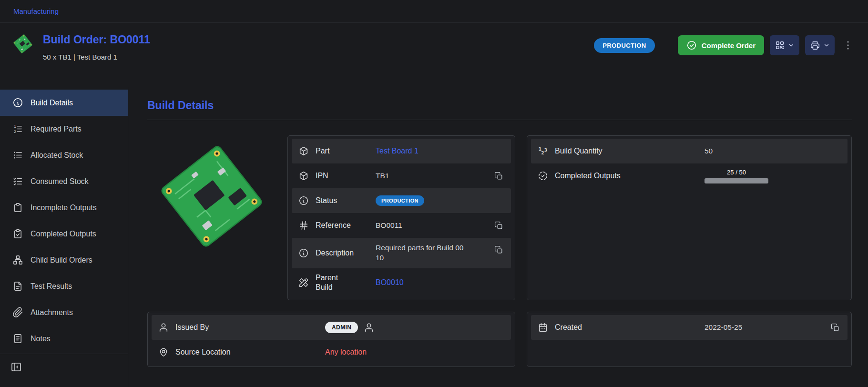 The image size is (868, 387). What do you see at coordinates (96, 57) in the screenshot?
I see `page-subtitle: 50 x TB1 | Test Board 1` at bounding box center [96, 57].